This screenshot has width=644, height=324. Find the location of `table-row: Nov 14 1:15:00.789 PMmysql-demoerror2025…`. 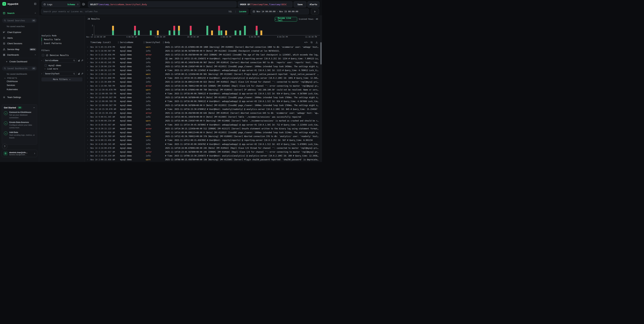

table-row: Nov 14 1:15:00.789 PMmysql-demoerror2025… is located at coordinates (204, 86).